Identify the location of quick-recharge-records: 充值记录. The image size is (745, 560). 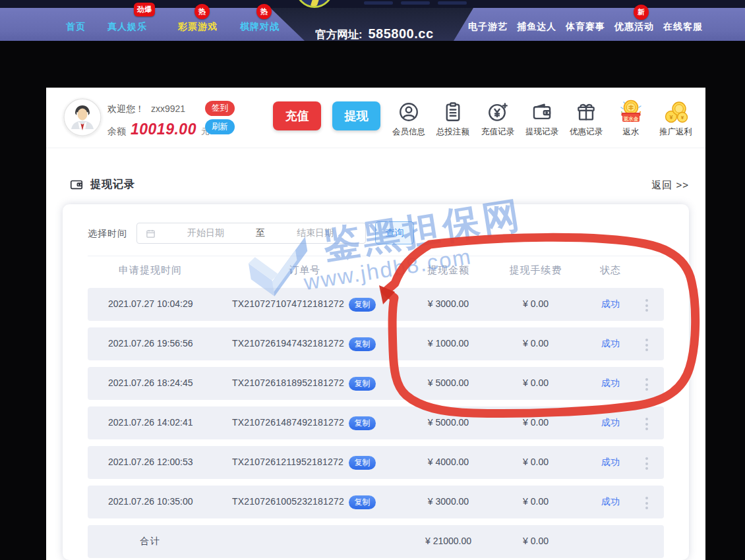
(498, 119).